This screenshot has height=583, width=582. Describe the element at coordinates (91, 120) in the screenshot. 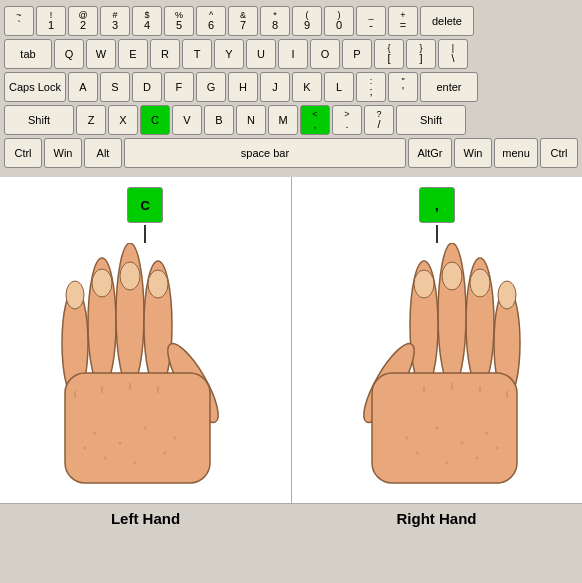

I see `key-z: Z` at that location.